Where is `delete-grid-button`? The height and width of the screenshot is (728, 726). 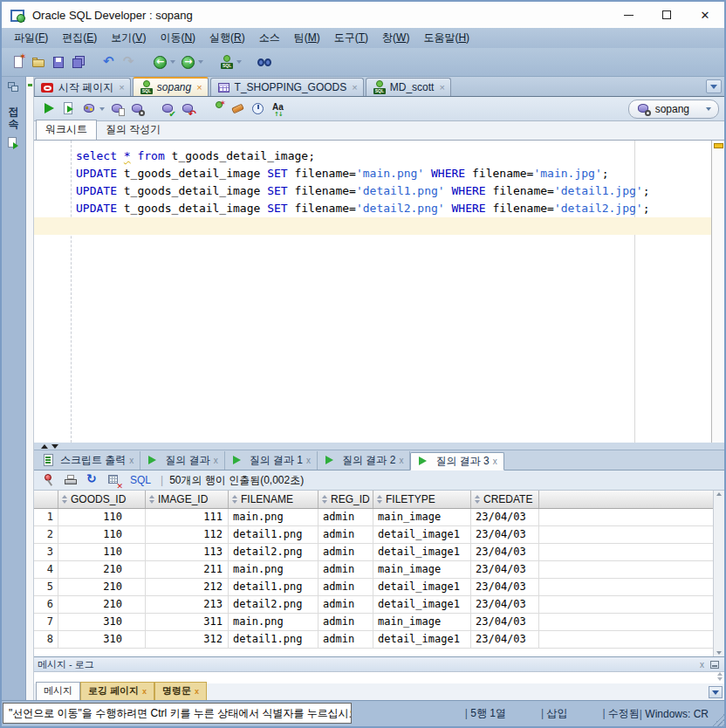 delete-grid-button is located at coordinates (115, 480).